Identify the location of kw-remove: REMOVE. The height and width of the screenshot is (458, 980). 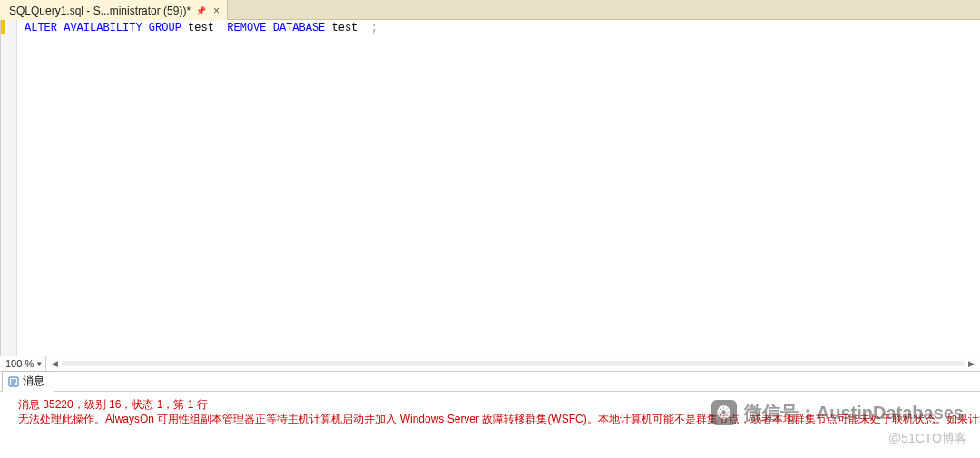
(247, 28).